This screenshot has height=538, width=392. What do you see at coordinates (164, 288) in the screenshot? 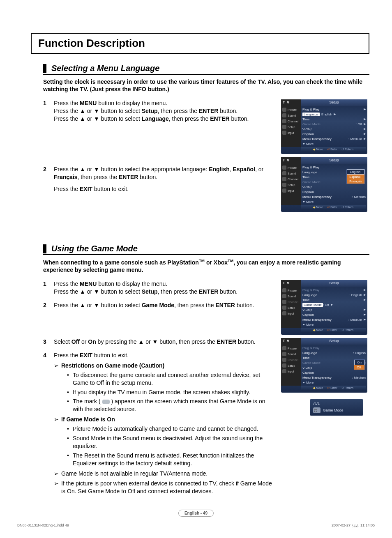
I see `step-body: Press the MENU button to display the men…` at bounding box center [164, 288].